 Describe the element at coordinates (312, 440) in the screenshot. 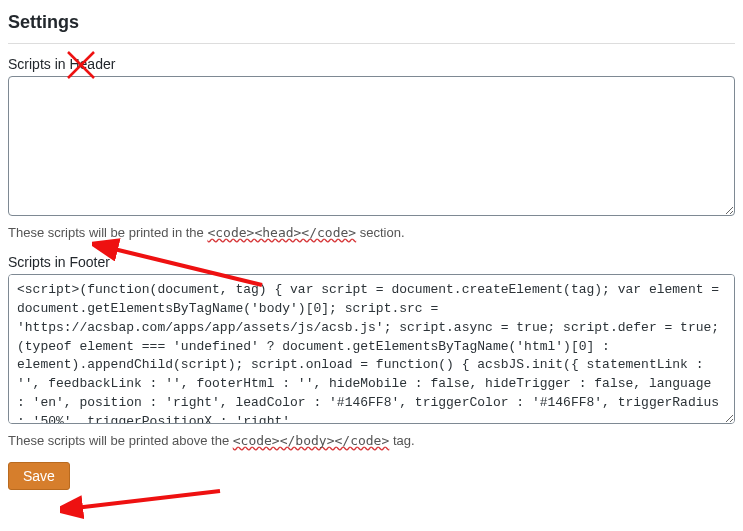

I see `code-body: <code></body></code>` at that location.